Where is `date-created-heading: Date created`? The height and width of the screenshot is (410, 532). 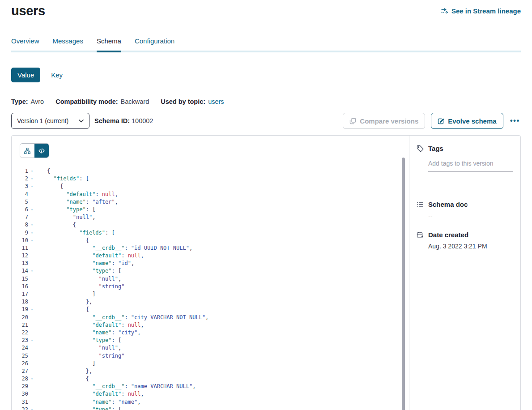
date-created-heading: Date created is located at coordinates (465, 235).